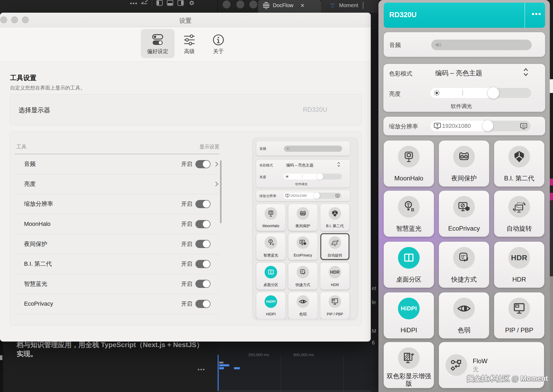 This screenshot has width=553, height=392. I want to click on flow-icon, so click(456, 365).